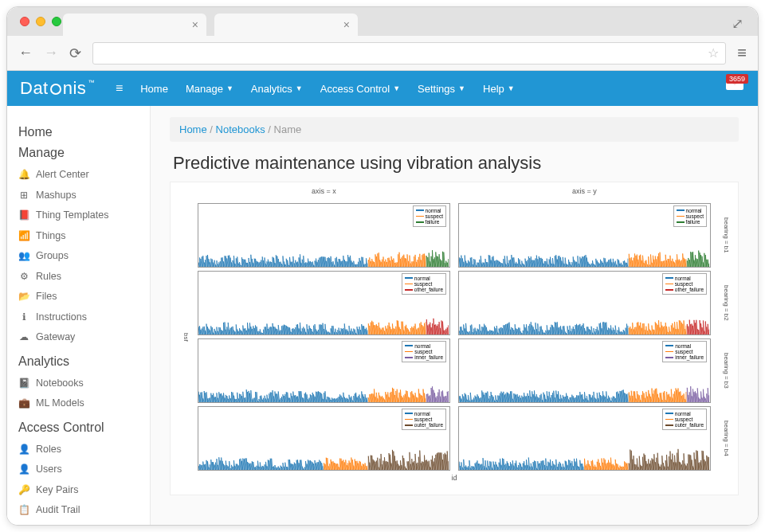 This screenshot has width=765, height=532. Describe the element at coordinates (24, 175) in the screenshot. I see `bell-icon: 🔔` at that location.